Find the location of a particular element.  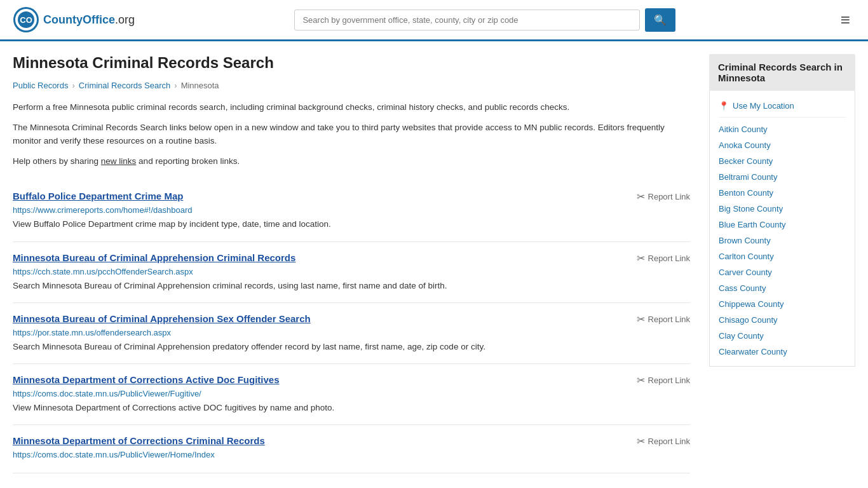

sidebar-county-item: Beltrami County is located at coordinates (782, 177).